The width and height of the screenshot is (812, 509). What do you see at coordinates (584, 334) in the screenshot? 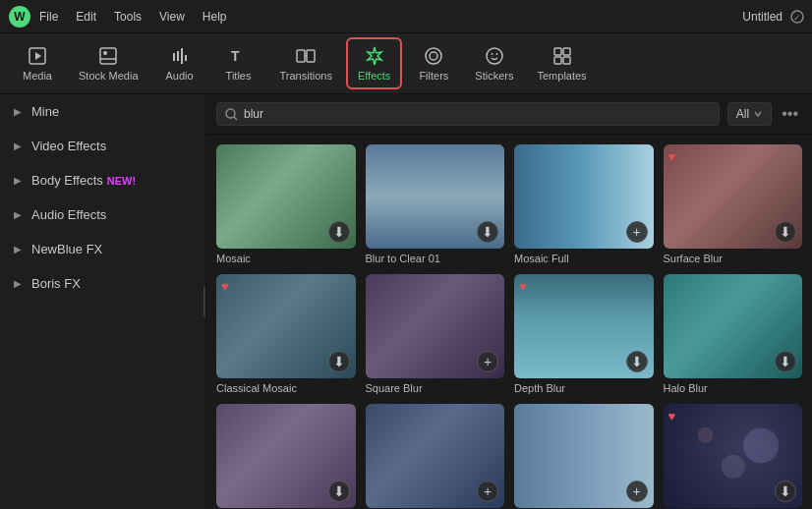
I see `grid-item-depth-blur: ♥⬇Depth Blur` at bounding box center [584, 334].